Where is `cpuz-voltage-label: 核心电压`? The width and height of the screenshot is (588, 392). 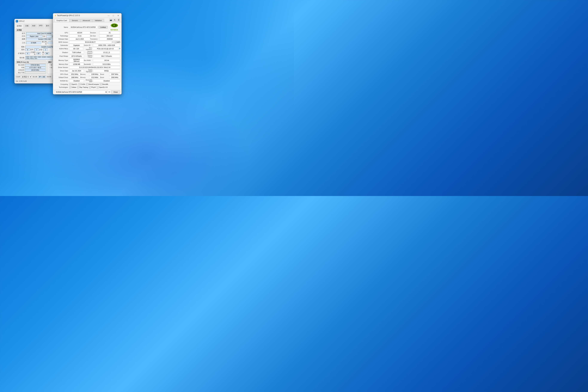 cpuz-voltage-label: 核心电压 is located at coordinates (44, 43).